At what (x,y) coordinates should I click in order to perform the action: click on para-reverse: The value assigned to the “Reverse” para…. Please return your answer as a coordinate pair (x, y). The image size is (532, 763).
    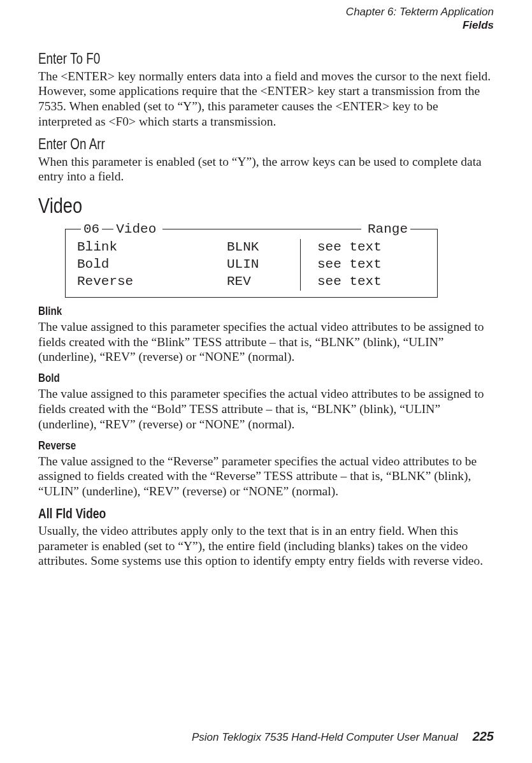
    Looking at the image, I should click on (266, 477).